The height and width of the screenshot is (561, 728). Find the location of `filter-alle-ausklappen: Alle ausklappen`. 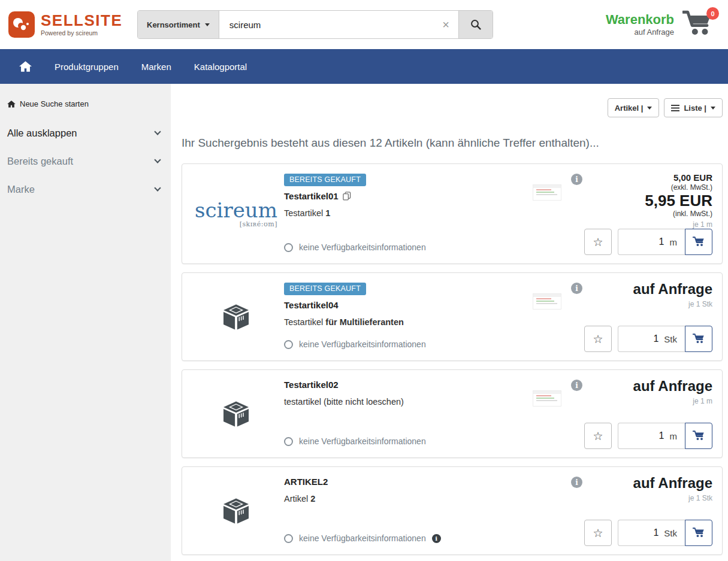

filter-alle-ausklappen: Alle ausklappen is located at coordinates (84, 133).